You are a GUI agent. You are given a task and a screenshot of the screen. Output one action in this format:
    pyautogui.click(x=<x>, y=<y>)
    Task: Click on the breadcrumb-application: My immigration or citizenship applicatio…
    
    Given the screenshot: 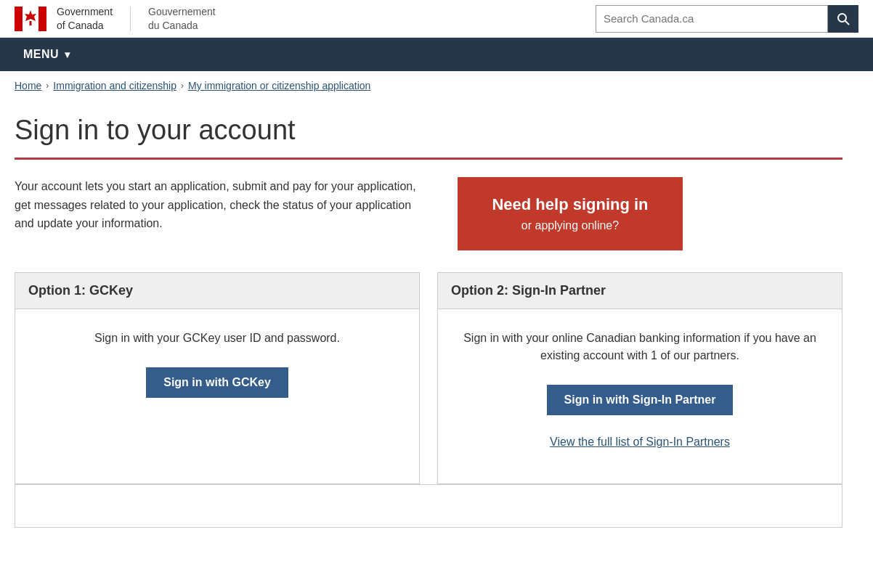 What is the action you would take?
    pyautogui.click(x=279, y=86)
    